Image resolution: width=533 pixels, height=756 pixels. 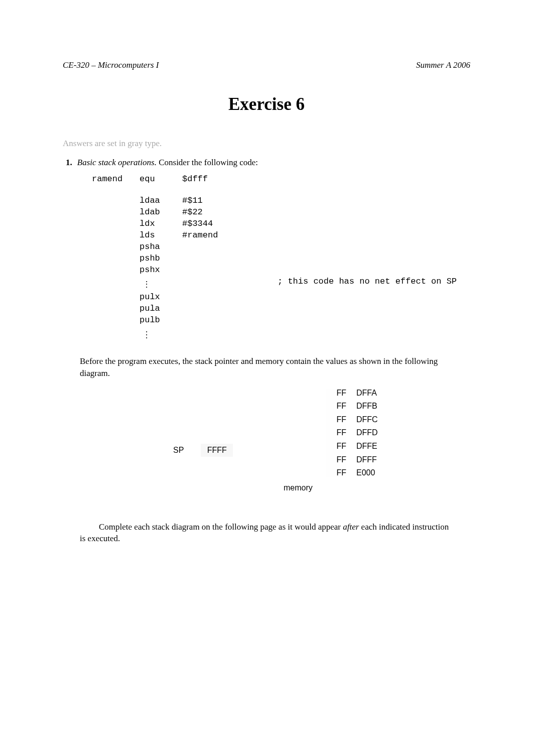 I want to click on memory-label: memory, so click(x=298, y=488).